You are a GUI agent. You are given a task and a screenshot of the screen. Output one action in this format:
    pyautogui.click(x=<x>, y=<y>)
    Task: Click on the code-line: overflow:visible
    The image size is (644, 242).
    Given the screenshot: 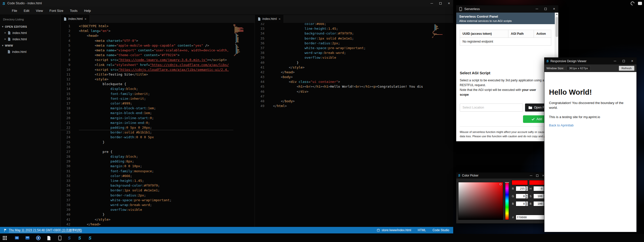 What is the action you would take?
    pyautogui.click(x=352, y=57)
    